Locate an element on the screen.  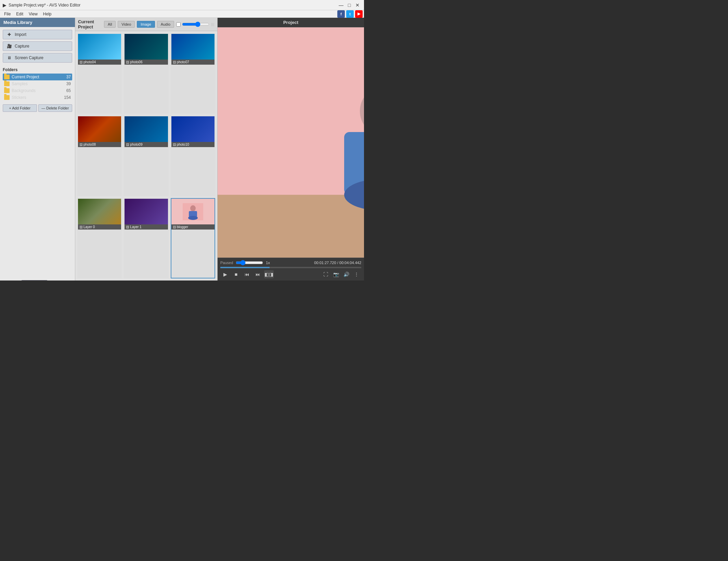
folder-actions: + Add Folder — Delete Folder is located at coordinates (38, 108).